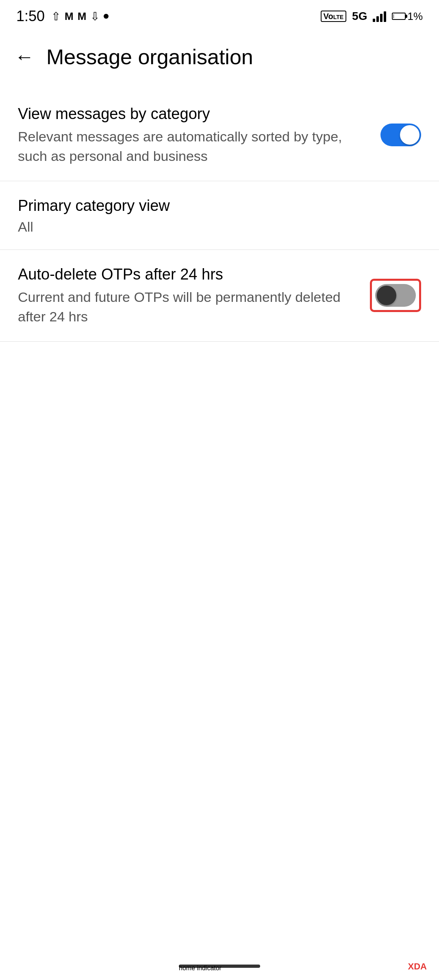 This screenshot has width=439, height=980. Describe the element at coordinates (399, 16) in the screenshot. I see `battery-icon` at that location.